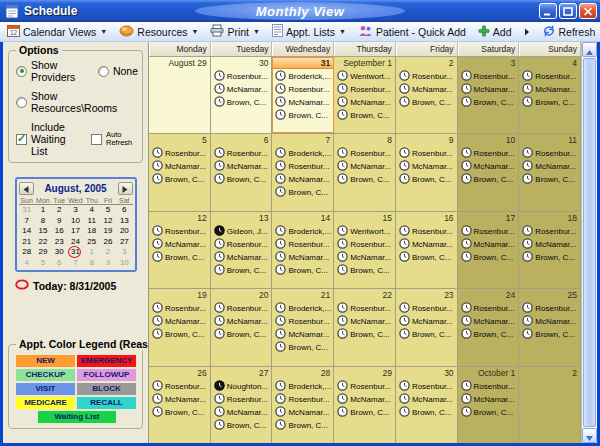 The image size is (600, 446). Describe the element at coordinates (589, 242) in the screenshot. I see `vertical-scrollbar` at that location.